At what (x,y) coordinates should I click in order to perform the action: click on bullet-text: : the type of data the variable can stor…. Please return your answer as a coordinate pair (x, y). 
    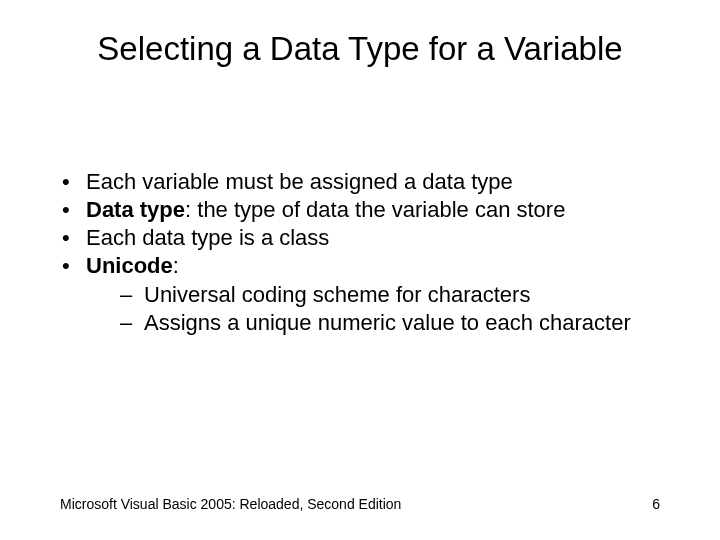
    Looking at the image, I should click on (375, 210).